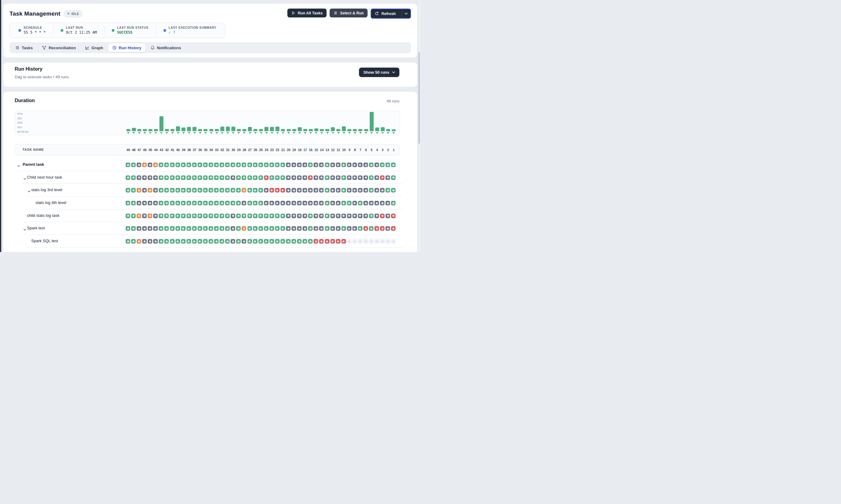 The height and width of the screenshot is (504, 841). Describe the element at coordinates (385, 14) in the screenshot. I see `refresh-main-segment: Refresh` at that location.